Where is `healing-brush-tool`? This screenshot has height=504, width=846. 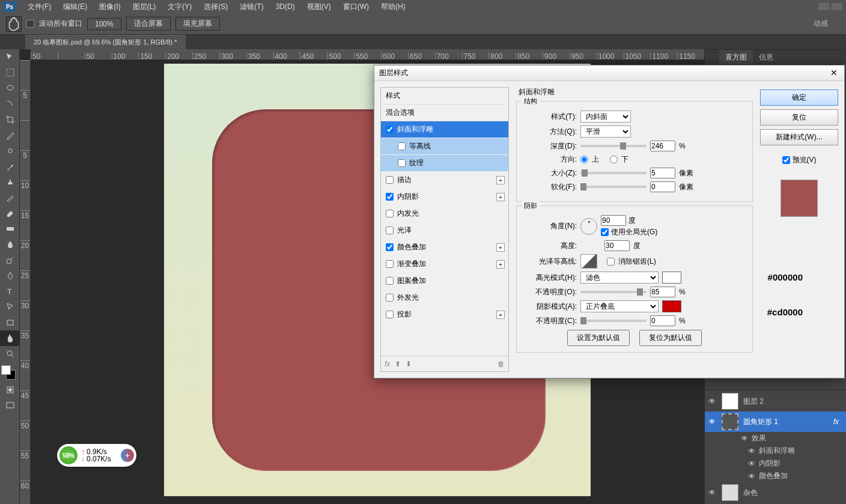
healing-brush-tool is located at coordinates (10, 151).